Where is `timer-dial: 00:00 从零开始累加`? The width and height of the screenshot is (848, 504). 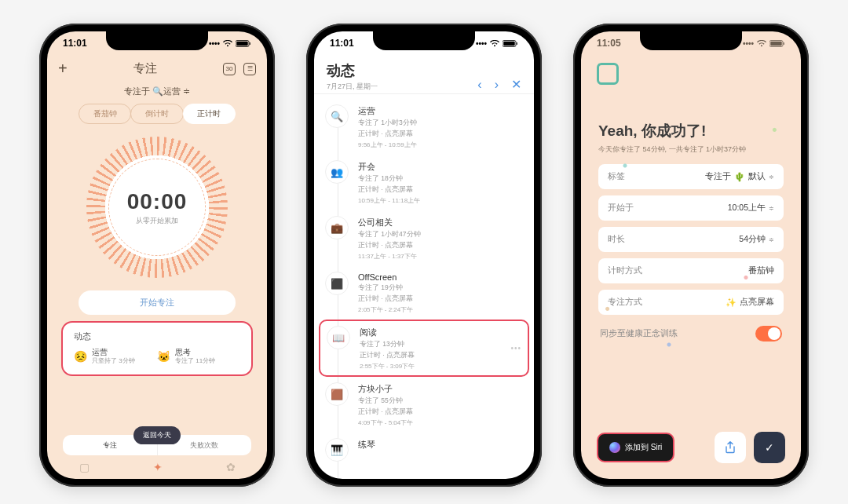
timer-dial: 00:00 从零开始累加 is located at coordinates (157, 207).